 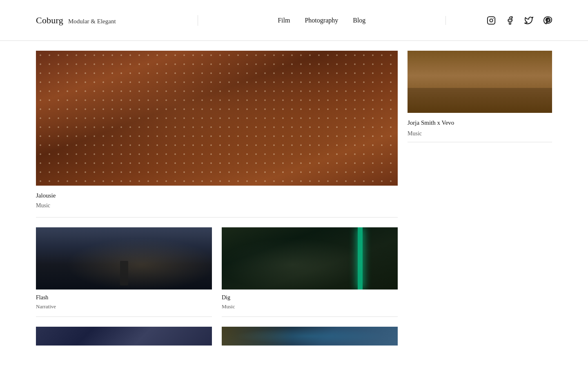 What do you see at coordinates (124, 307) in the screenshot?
I see `flash-card-category: Narrative` at bounding box center [124, 307].